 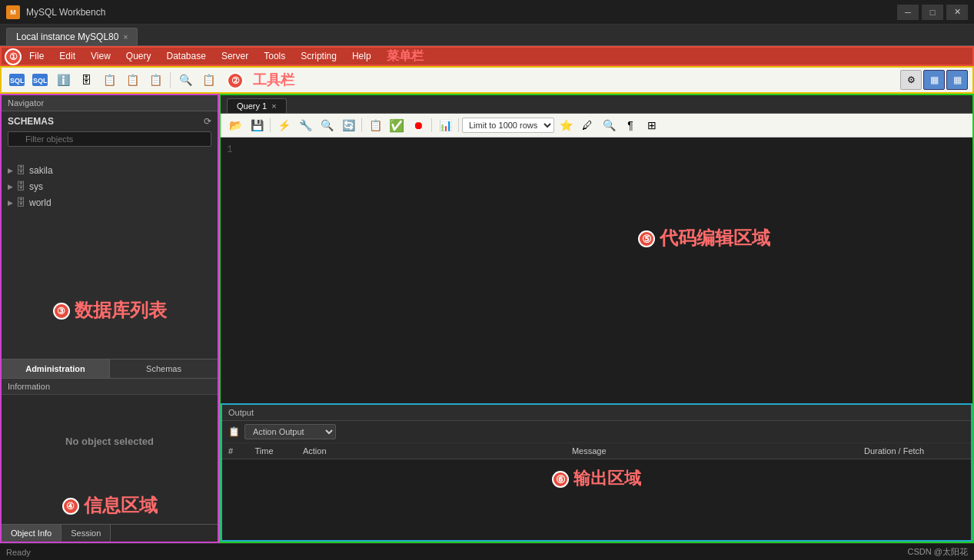 I want to click on code-label-area: ⑤ 代码编辑区域, so click(x=704, y=238).